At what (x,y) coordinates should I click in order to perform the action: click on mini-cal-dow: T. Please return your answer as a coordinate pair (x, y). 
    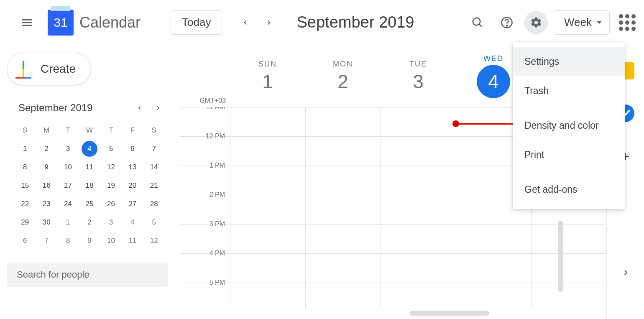
    Looking at the image, I should click on (111, 130).